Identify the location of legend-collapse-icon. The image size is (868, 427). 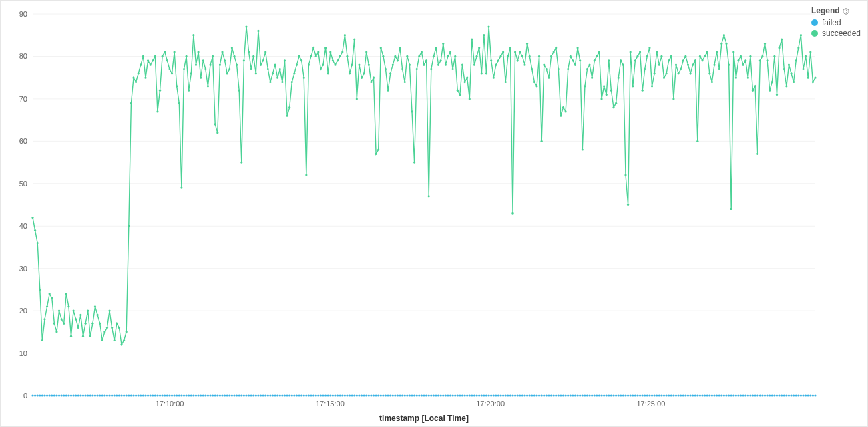
(846, 11).